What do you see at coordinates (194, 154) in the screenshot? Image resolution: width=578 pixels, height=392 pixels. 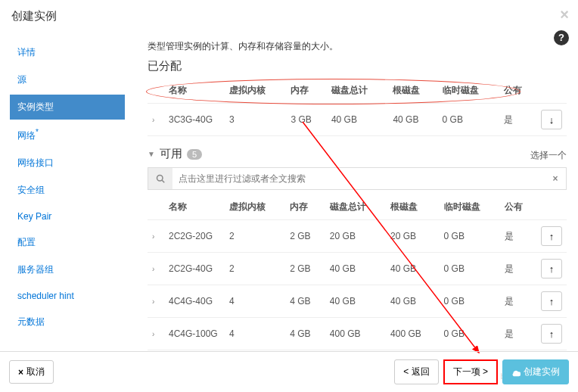 I see `available-count-badge: 5` at bounding box center [194, 154].